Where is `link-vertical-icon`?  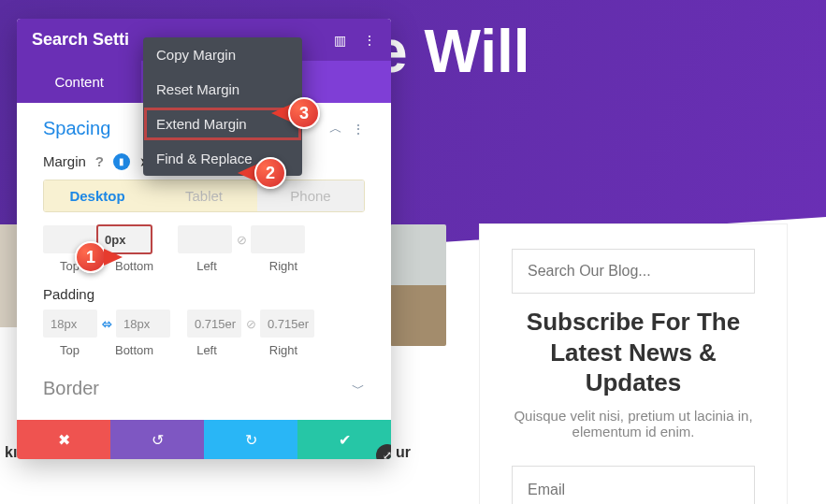
link-vertical-icon is located at coordinates (165, 239).